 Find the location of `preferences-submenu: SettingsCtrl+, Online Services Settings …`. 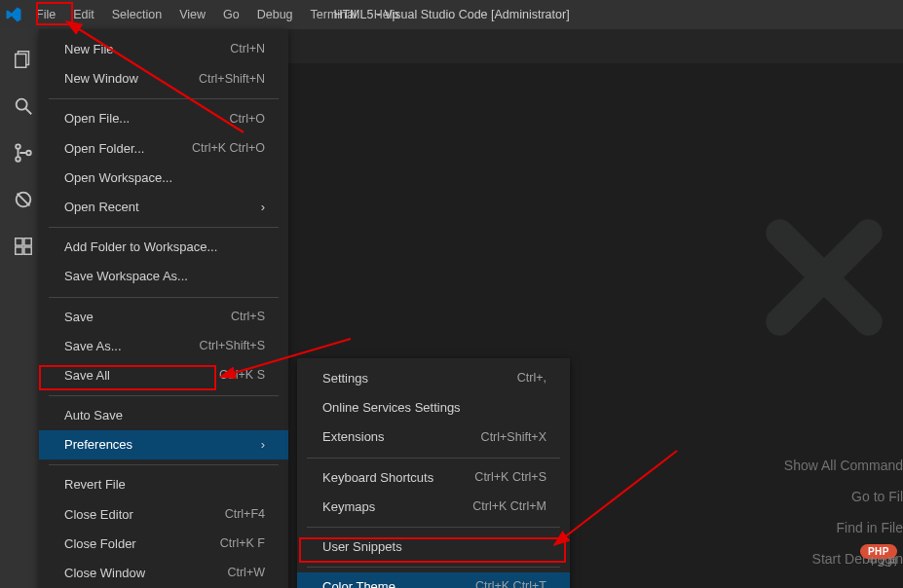

preferences-submenu: SettingsCtrl+, Online Services Settings … is located at coordinates (433, 473).